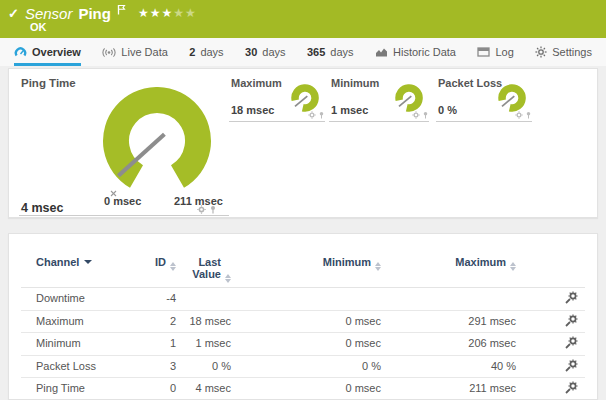 The height and width of the screenshot is (400, 606). What do you see at coordinates (86, 267) in the screenshot?
I see `column-header-channel: Channel` at bounding box center [86, 267].